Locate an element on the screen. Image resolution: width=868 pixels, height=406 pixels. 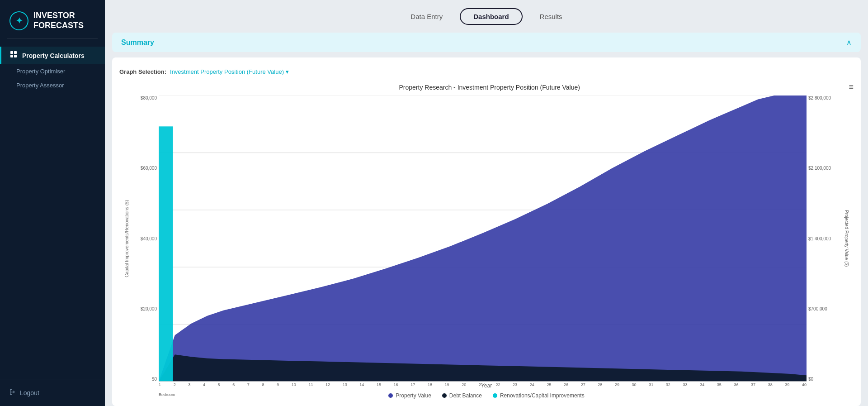
sidebar-item-property-assessor: Property Assessor is located at coordinates (52, 85).